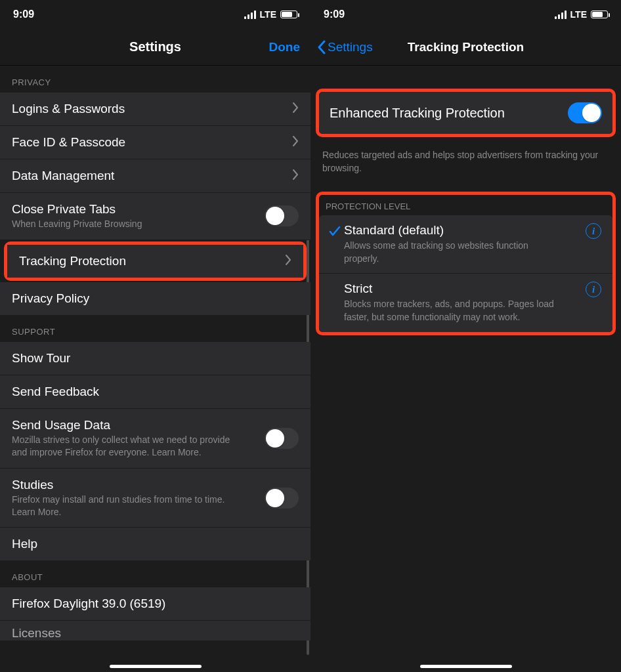  I want to click on row-close-private-tabs: Close Private Tabs When Leaving Private …, so click(155, 217).